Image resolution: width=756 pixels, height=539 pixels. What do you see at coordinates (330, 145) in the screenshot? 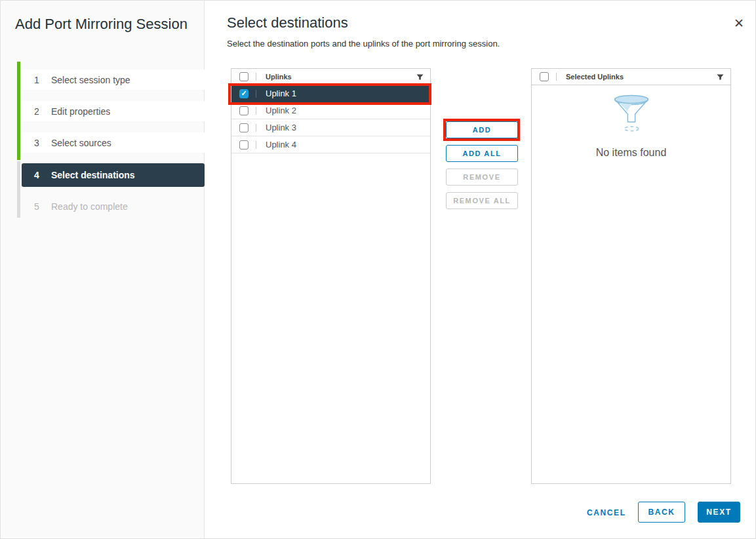
I see `table-row-uplink-4: Uplink 4` at bounding box center [330, 145].